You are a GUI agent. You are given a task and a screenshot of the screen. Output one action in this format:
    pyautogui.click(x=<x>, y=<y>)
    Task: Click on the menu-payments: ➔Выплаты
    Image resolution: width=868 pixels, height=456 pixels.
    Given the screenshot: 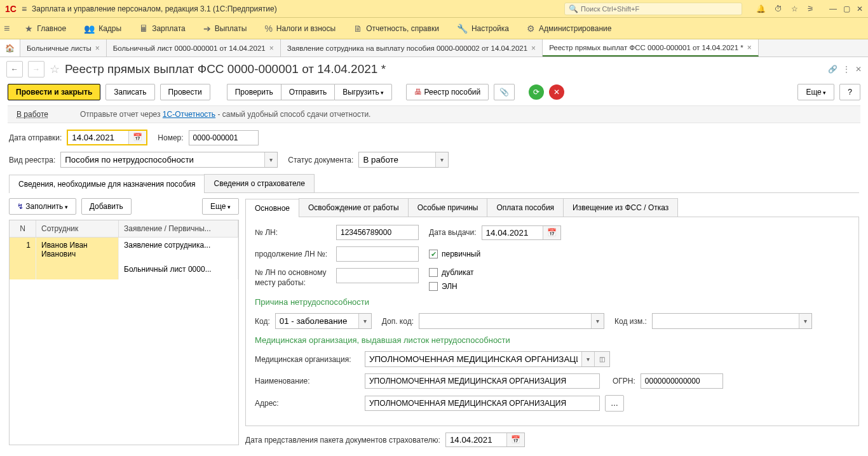 What is the action you would take?
    pyautogui.click(x=225, y=29)
    